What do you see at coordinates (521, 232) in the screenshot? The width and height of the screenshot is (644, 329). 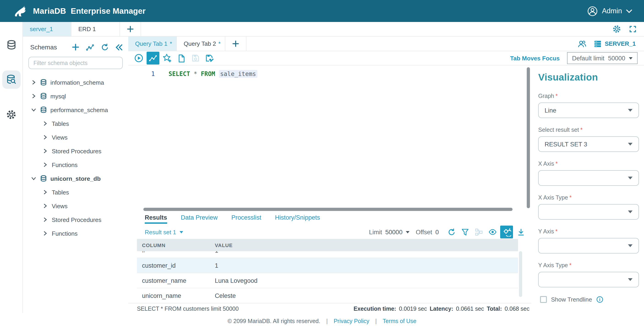 I see `download-results-button` at bounding box center [521, 232].